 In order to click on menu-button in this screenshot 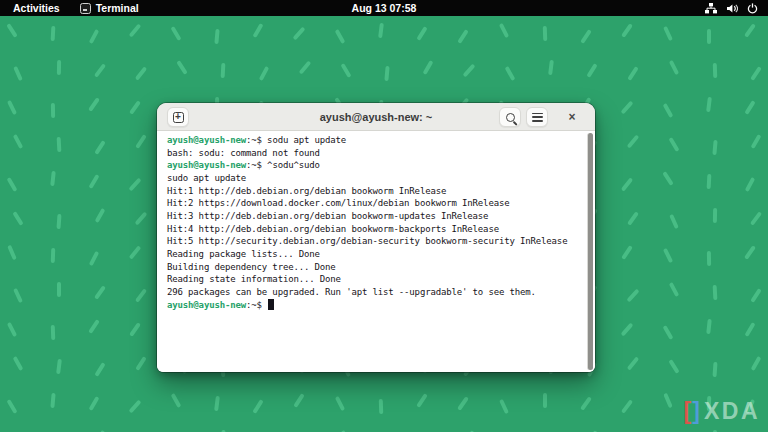, I will do `click(537, 117)`.